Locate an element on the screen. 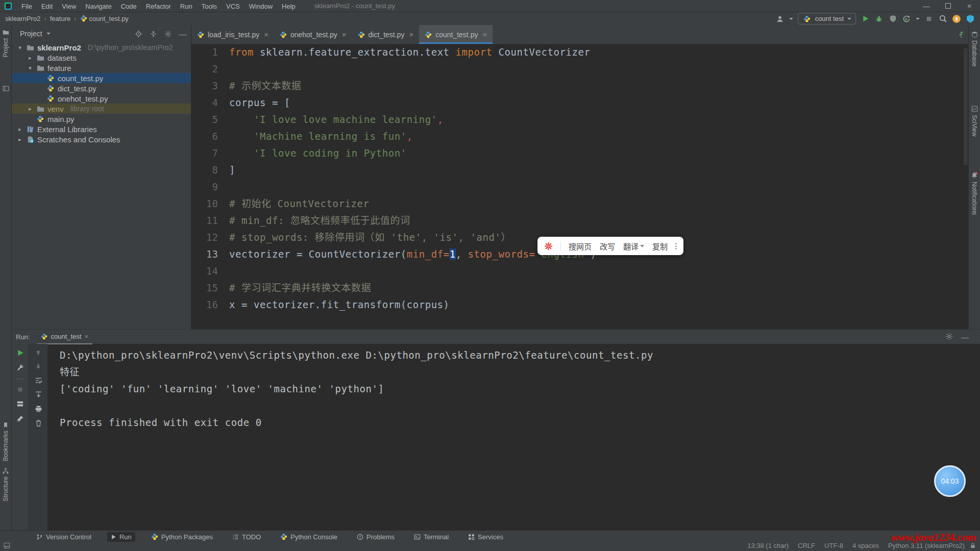 The width and height of the screenshot is (980, 551). inspection-ok-icon: ✓ is located at coordinates (962, 34).